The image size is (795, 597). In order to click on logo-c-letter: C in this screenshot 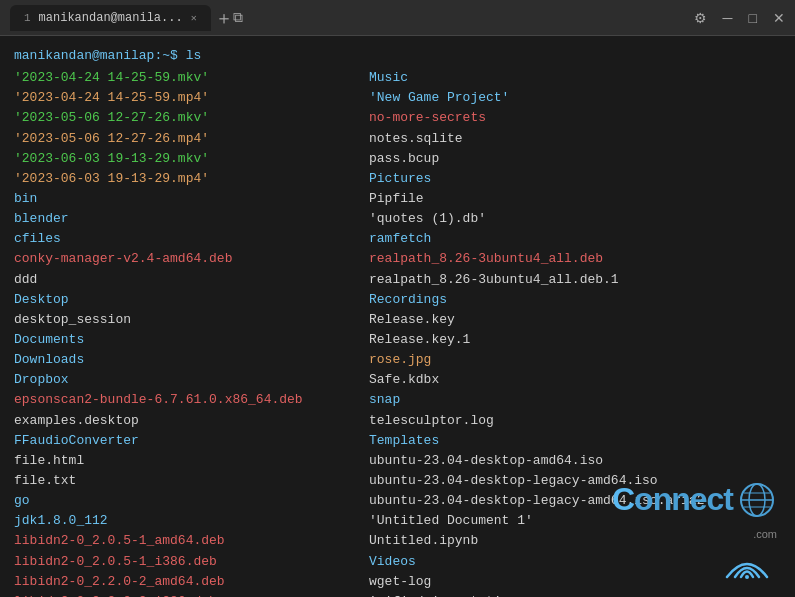, I will do `click(623, 499)`.